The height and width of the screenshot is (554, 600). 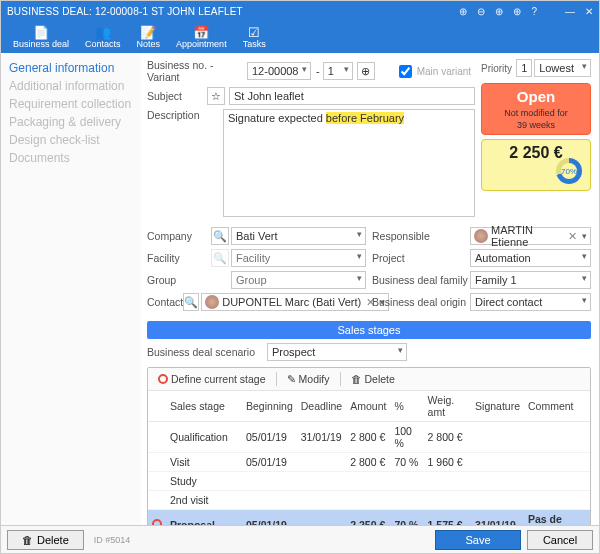 What do you see at coordinates (177, 96) in the screenshot?
I see `label-subject: Subject` at bounding box center [177, 96].